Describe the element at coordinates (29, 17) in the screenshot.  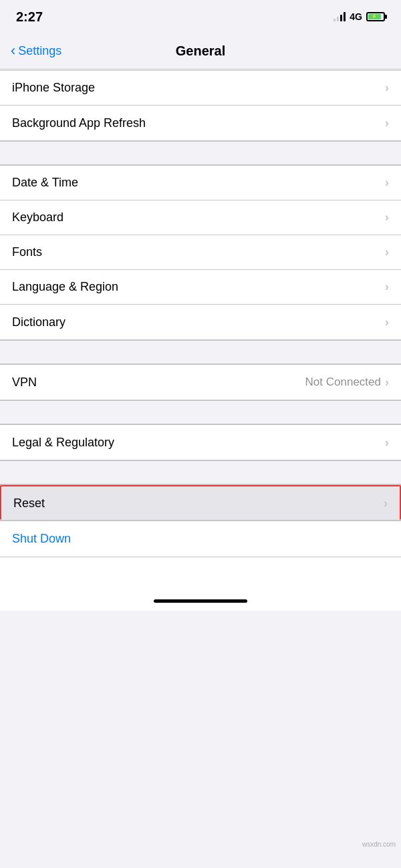
I see `status-time: 2:27` at that location.